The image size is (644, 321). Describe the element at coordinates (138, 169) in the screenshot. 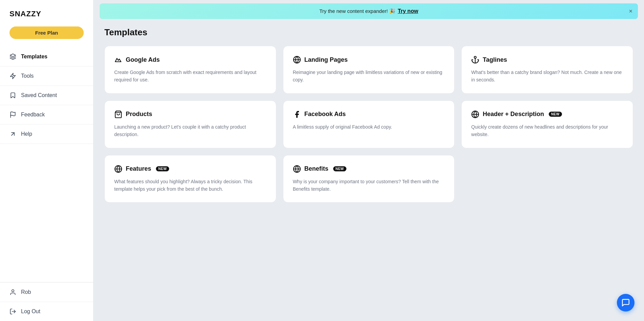

I see `card-title: Features` at that location.